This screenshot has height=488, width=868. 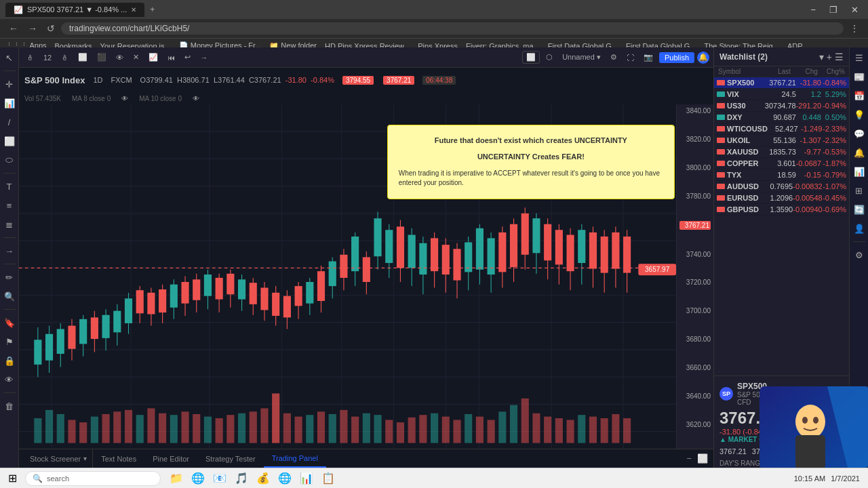 What do you see at coordinates (452, 28) in the screenshot?
I see `address-bar` at bounding box center [452, 28].